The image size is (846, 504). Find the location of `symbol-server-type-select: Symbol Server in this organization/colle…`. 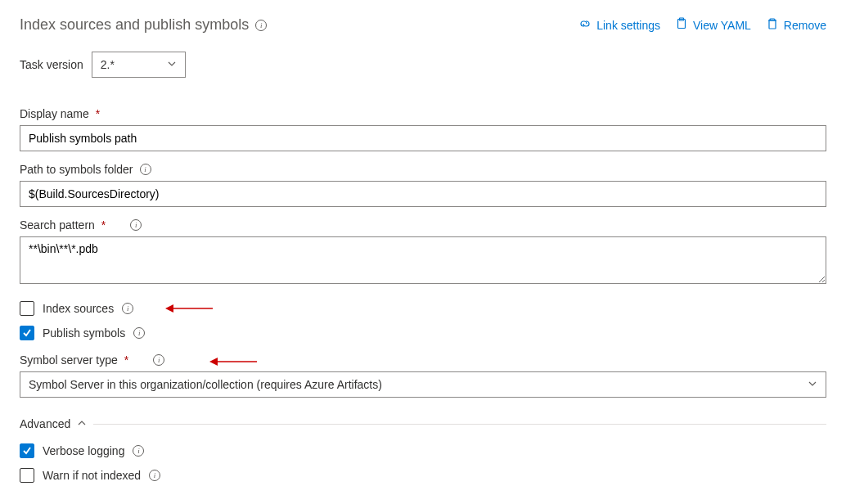

symbol-server-type-select: Symbol Server in this organization/colle… is located at coordinates (423, 385).